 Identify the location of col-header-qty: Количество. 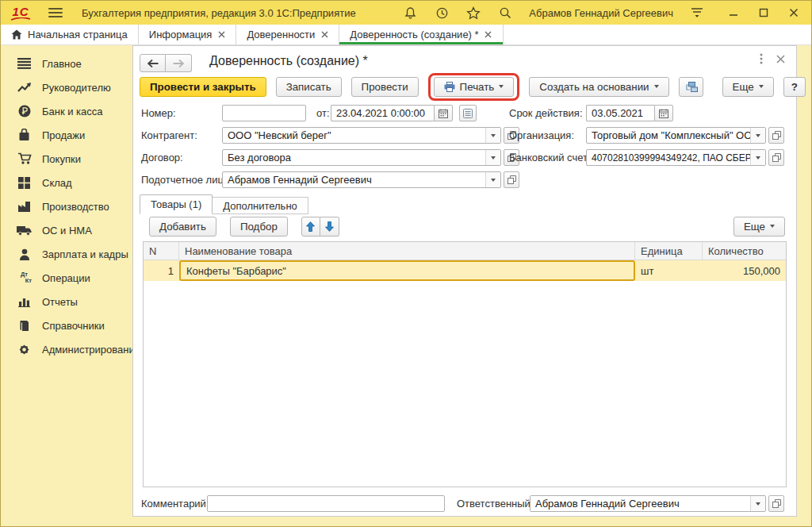
(744, 251).